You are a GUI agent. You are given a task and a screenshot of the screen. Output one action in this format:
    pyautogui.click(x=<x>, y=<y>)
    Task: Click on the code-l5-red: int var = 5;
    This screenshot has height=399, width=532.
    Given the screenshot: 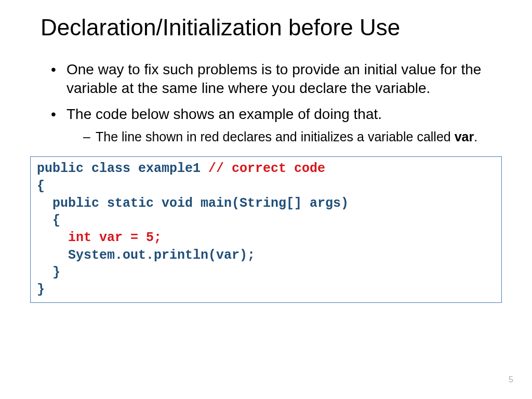 What is the action you would take?
    pyautogui.click(x=115, y=238)
    